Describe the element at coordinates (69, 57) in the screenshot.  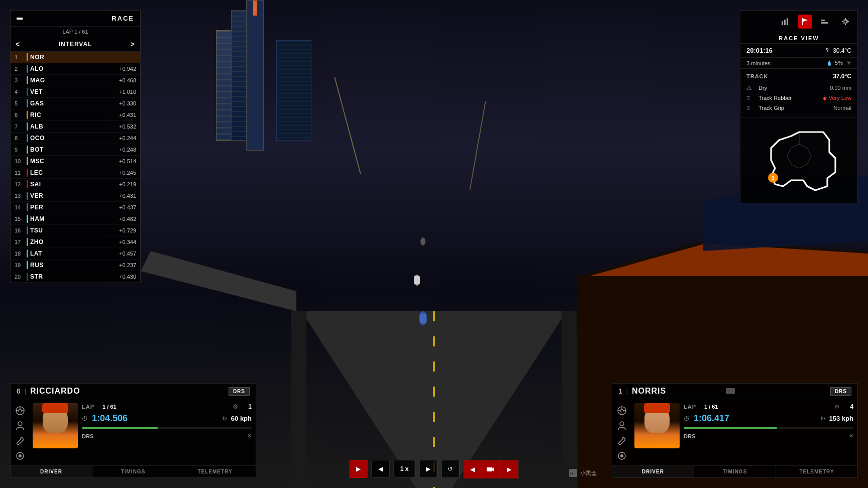
I see `driver-code: NOR` at that location.